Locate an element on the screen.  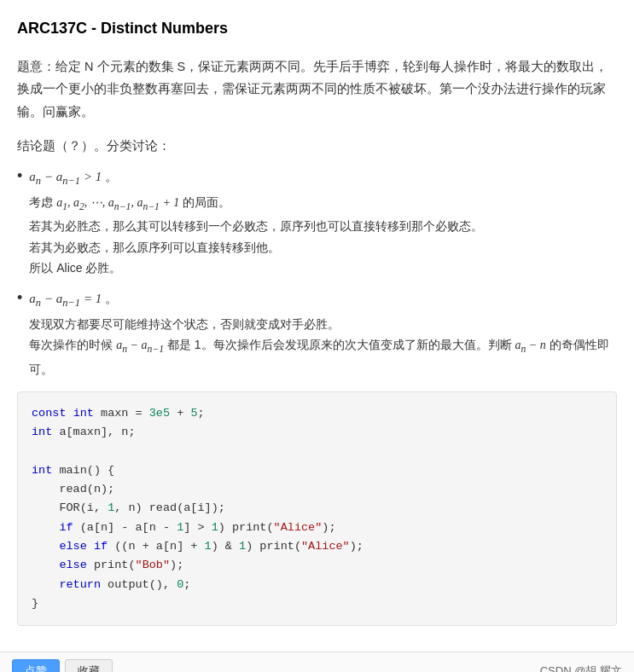
keyword-if-1: if is located at coordinates (66, 527).